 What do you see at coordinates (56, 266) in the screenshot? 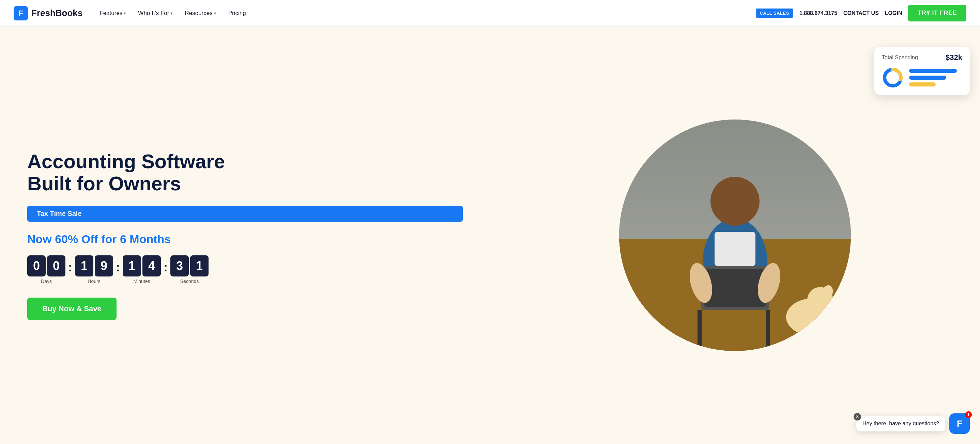
I see `days-digit-1: 0` at bounding box center [56, 266].